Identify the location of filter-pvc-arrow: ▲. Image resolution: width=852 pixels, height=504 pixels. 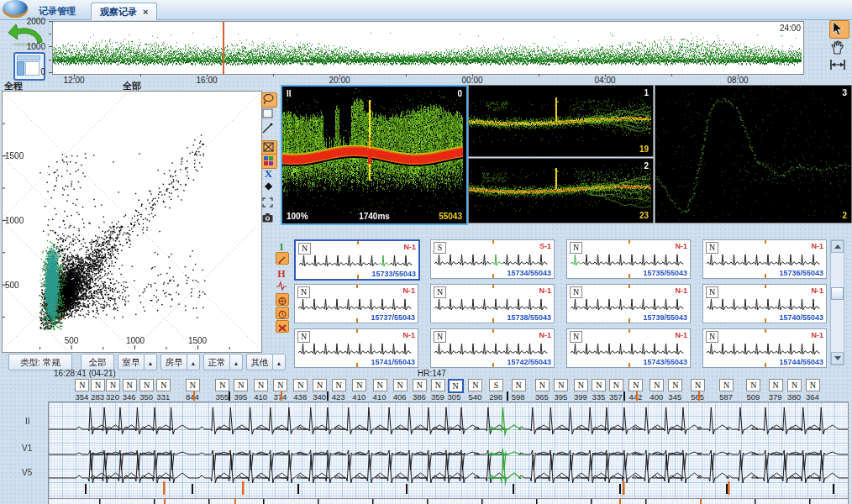
(150, 362).